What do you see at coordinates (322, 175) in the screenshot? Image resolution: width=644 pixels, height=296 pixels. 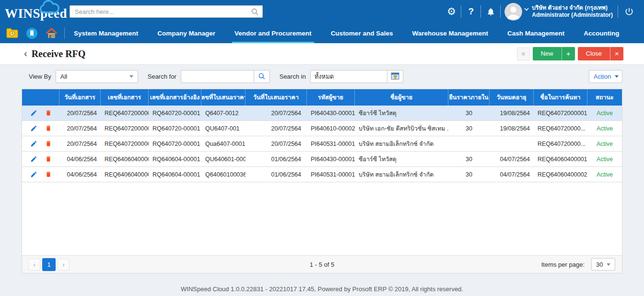 I see `table-row: 04/06/2564REQ64060400002RQ640604-00001Q6…` at bounding box center [322, 175].